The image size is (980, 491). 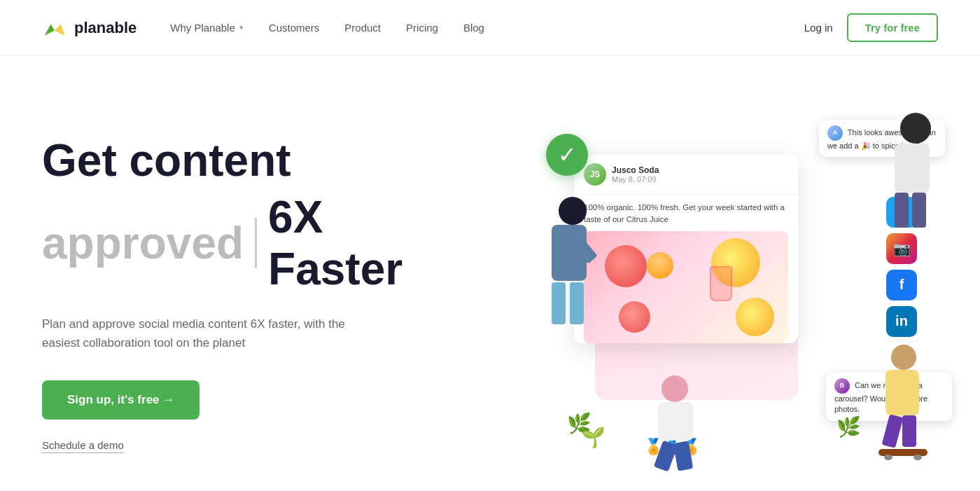 I want to click on approval-check-badge: ✓, so click(x=567, y=155).